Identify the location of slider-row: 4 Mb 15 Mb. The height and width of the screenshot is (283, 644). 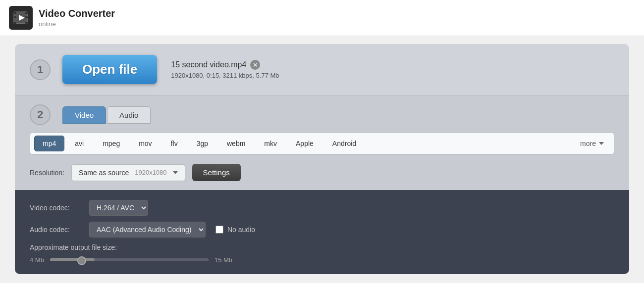
(322, 260).